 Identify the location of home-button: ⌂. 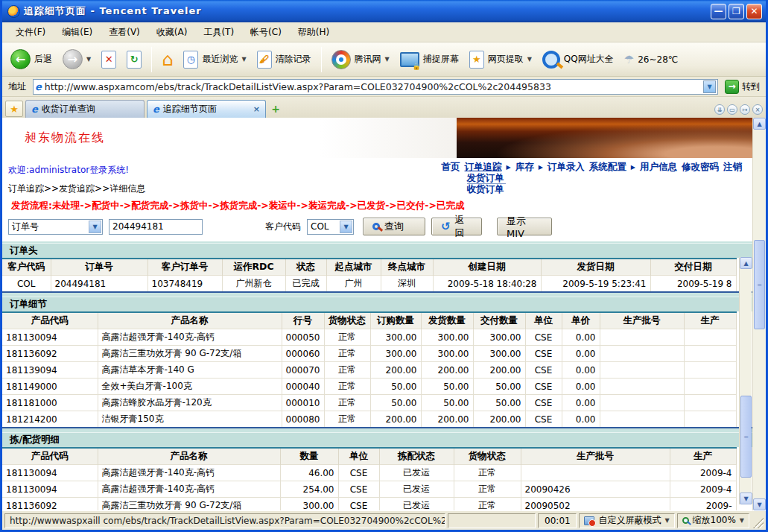
(167, 60).